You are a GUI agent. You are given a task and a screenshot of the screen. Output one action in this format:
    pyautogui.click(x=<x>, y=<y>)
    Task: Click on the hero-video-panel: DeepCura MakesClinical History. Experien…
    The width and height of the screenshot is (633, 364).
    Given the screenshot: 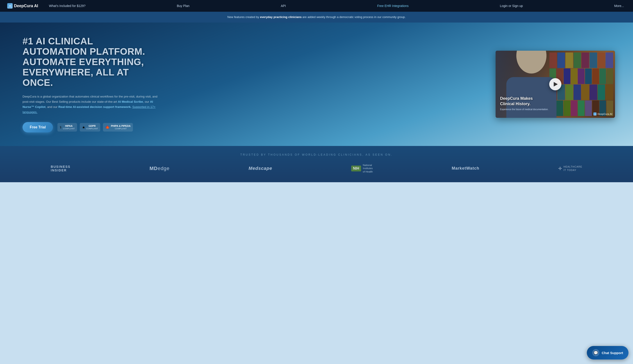 What is the action you would take?
    pyautogui.click(x=555, y=84)
    